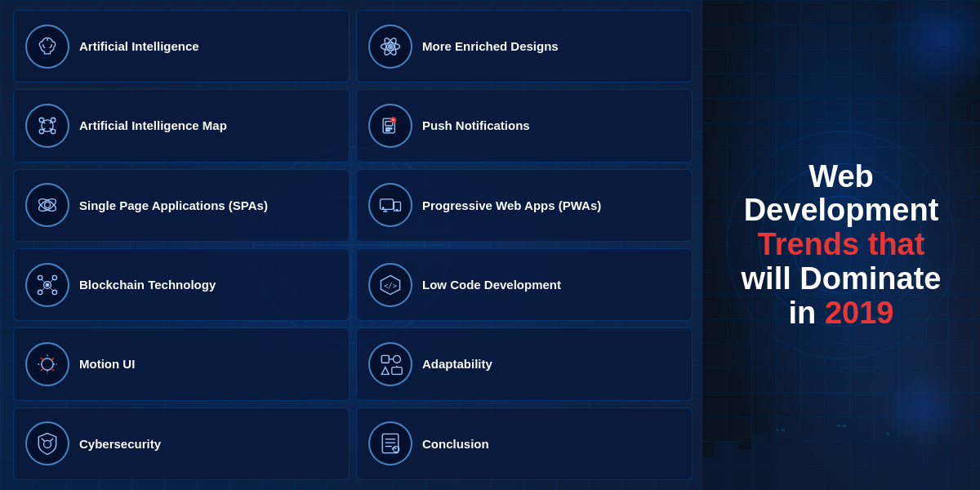 Image resolution: width=980 pixels, height=490 pixels. What do you see at coordinates (139, 47) in the screenshot?
I see `ai-label: Artificial Intelligence` at bounding box center [139, 47].